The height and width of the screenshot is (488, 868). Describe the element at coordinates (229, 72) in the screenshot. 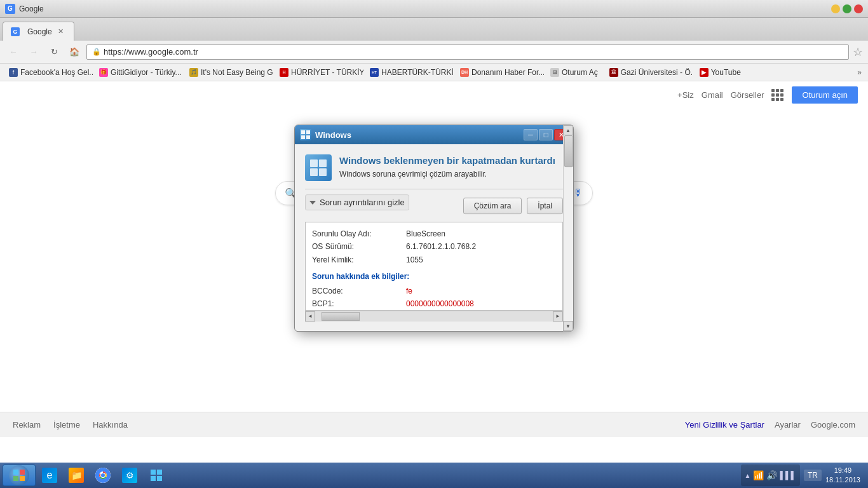

I see `bookmark-notez: 🎵 It's Not Easy Being G...` at that location.